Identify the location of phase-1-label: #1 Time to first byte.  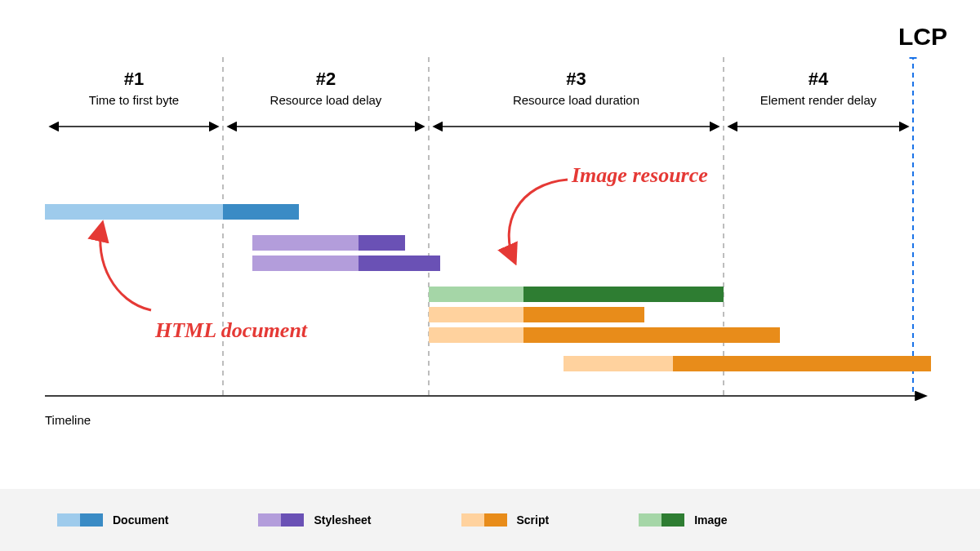
(134, 88).